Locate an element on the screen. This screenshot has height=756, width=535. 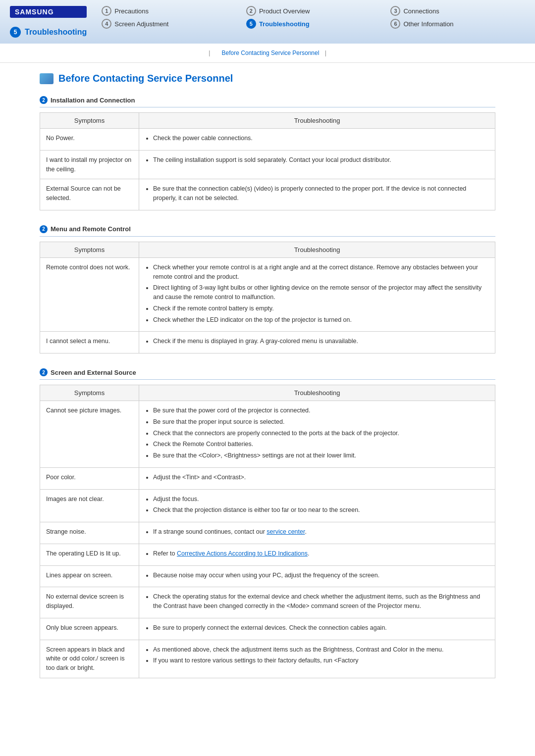
section-title-2: Menu and Remote Control is located at coordinates (91, 229).